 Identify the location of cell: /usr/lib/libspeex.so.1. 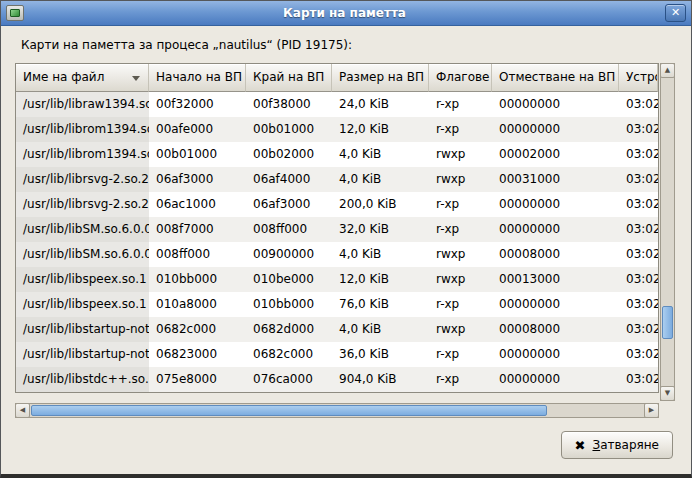
(82, 304).